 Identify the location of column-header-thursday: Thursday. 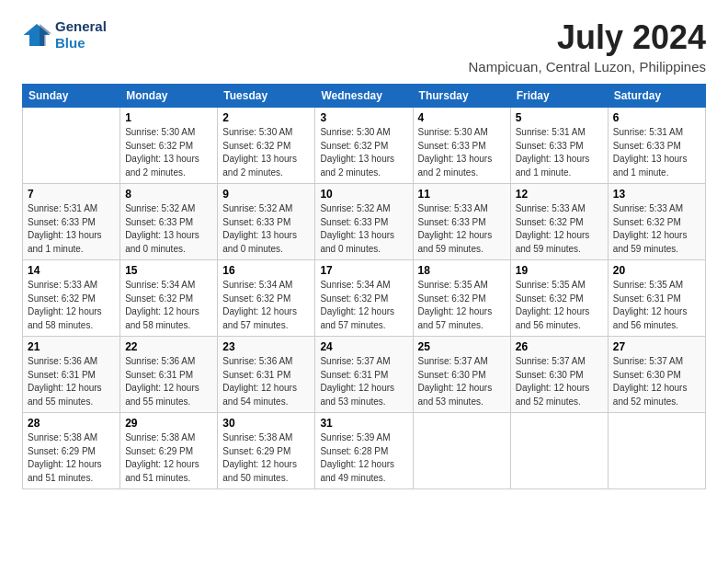
(461, 96).